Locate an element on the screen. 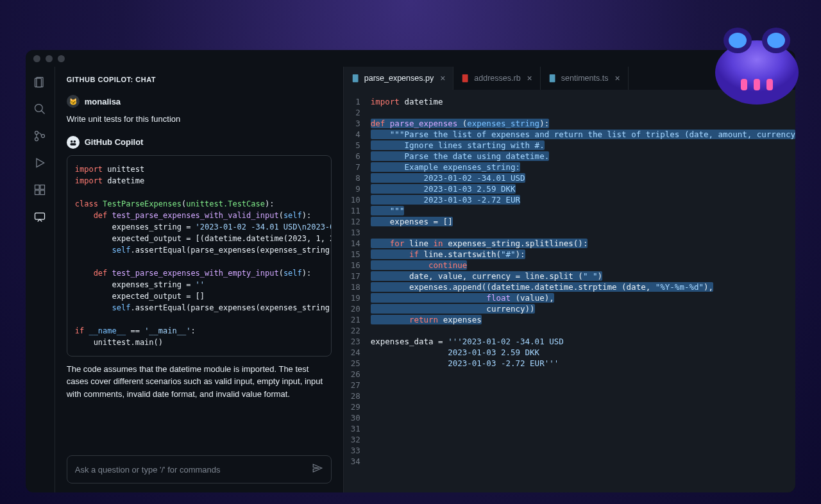 This screenshot has height=504, width=821. assistant-explanation: The code assumes that the datetime modul… is located at coordinates (199, 382).